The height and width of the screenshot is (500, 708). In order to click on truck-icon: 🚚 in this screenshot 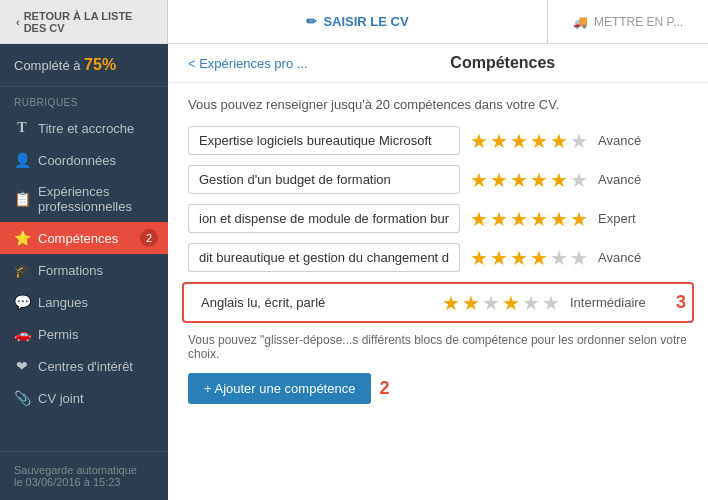, I will do `click(580, 22)`.